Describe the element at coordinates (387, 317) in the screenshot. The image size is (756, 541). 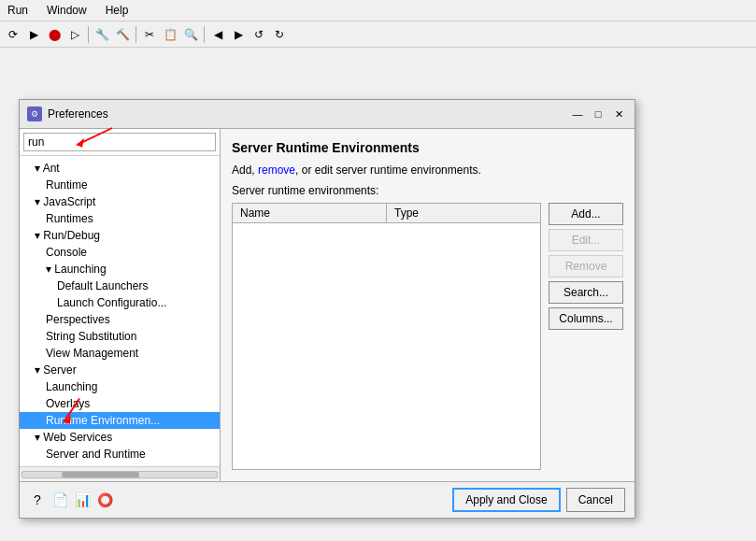
I see `env-table-body` at that location.